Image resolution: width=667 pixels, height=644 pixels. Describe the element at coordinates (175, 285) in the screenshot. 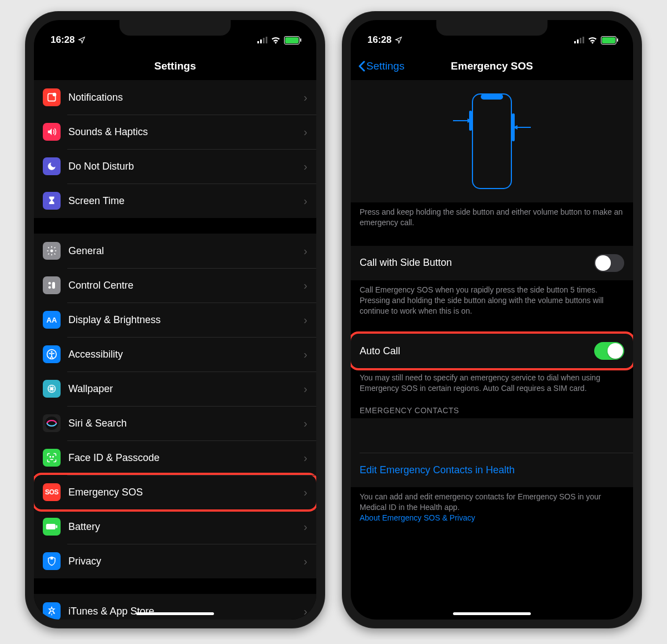

I see `row-controlcentre: Control Centre›` at that location.